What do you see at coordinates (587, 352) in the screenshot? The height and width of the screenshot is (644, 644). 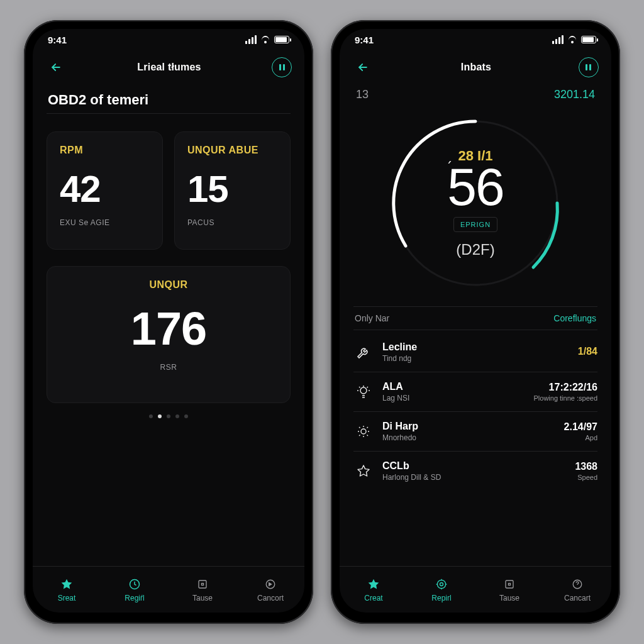 I see `row-value: 1/84` at bounding box center [587, 352].